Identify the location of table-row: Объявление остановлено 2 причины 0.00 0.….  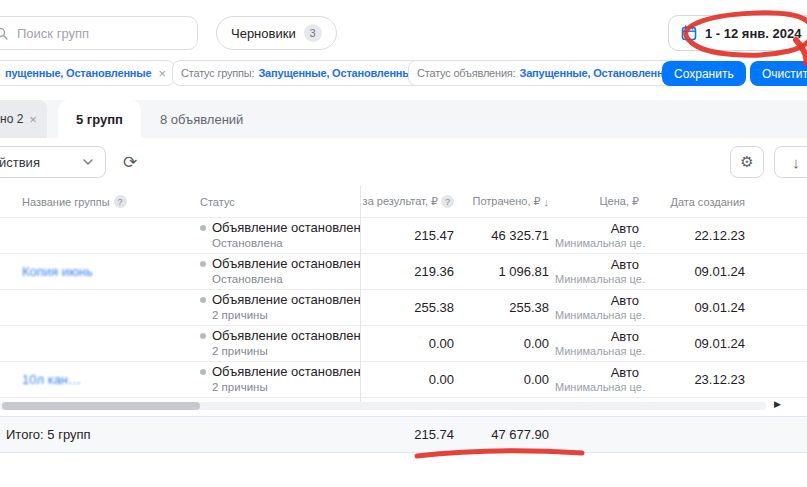
(404, 344).